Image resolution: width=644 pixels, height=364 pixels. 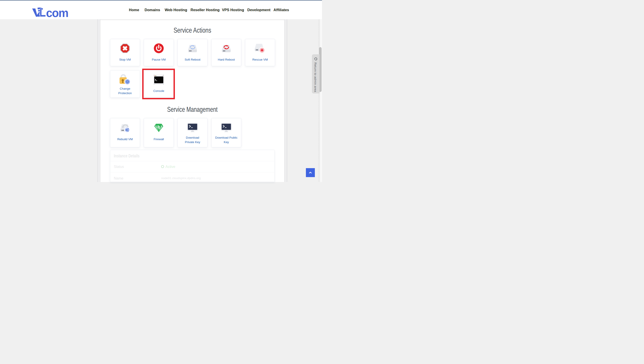 I want to click on svg-text: com, so click(x=57, y=12).